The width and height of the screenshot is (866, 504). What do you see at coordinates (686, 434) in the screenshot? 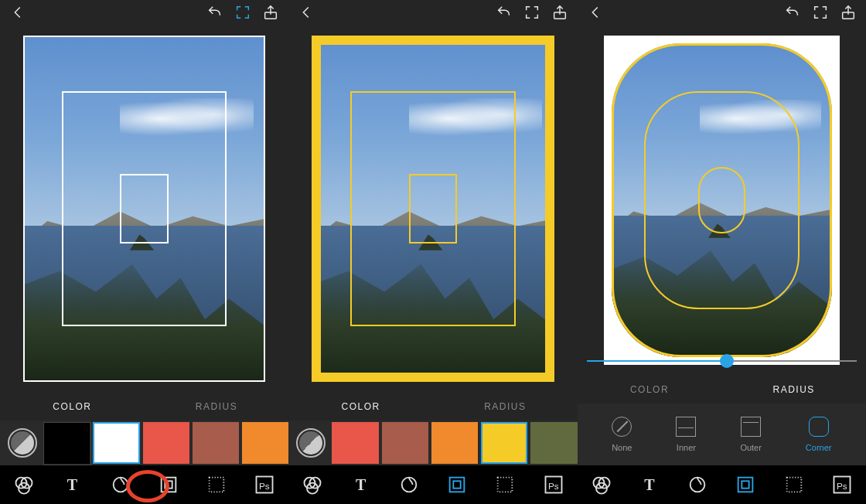
I see `radius-option-inner: Inner` at bounding box center [686, 434].